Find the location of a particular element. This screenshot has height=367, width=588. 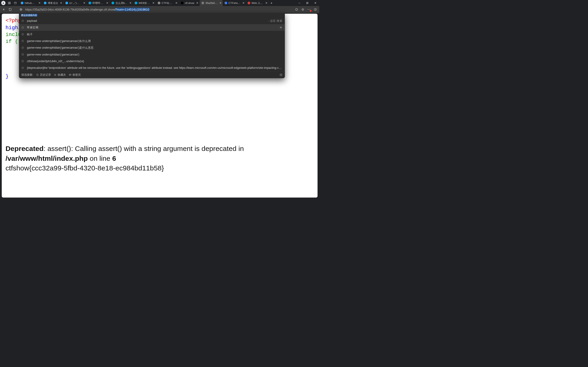

alert-badge: 1 is located at coordinates (311, 11).